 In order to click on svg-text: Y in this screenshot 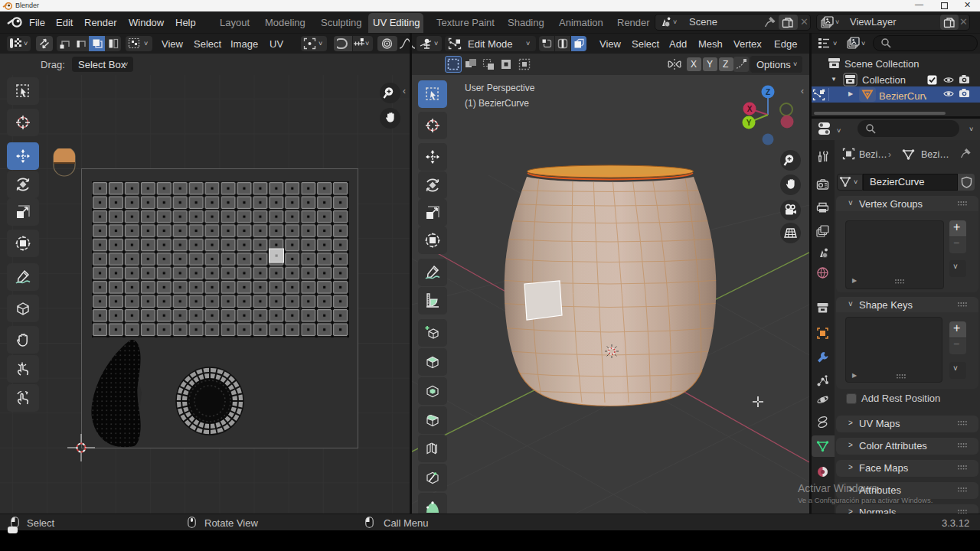, I will do `click(749, 122)`.